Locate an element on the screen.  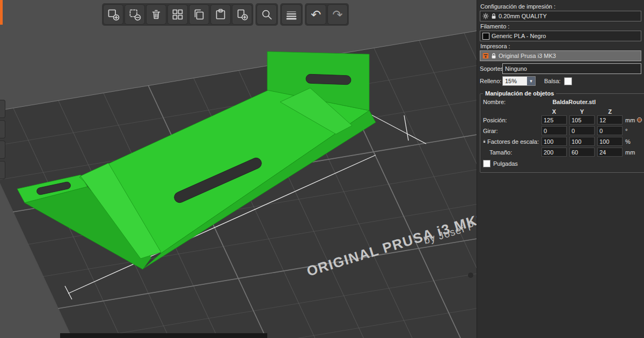
delete-all-button is located at coordinates (156, 14).